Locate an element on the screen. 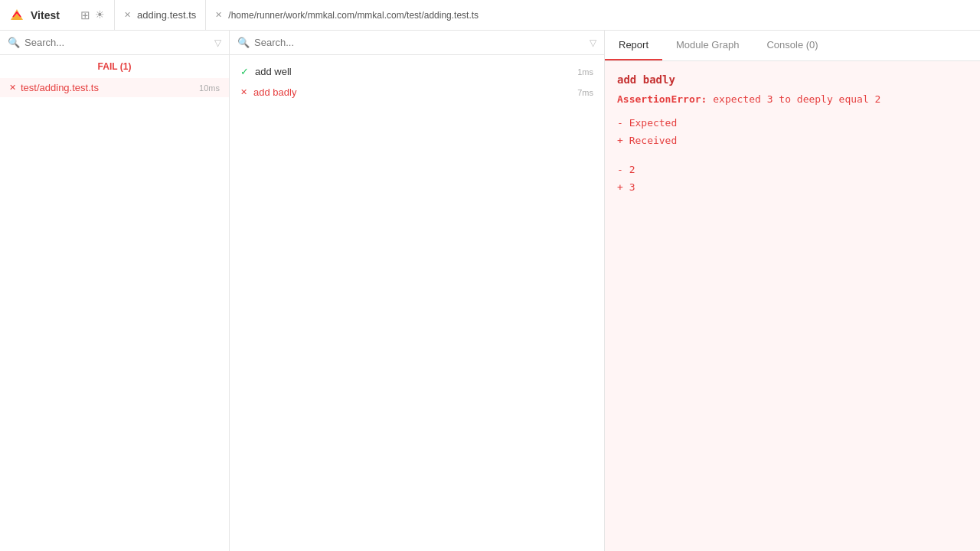 This screenshot has height=551, width=980. assertion-keyword: AssertionError: is located at coordinates (662, 99).